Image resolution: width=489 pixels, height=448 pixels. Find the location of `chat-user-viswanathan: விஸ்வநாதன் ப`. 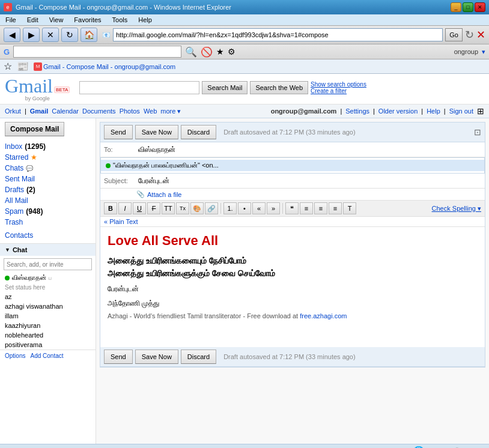

chat-user-viswanathan: விஸ்வநாதன் ப is located at coordinates (48, 277).